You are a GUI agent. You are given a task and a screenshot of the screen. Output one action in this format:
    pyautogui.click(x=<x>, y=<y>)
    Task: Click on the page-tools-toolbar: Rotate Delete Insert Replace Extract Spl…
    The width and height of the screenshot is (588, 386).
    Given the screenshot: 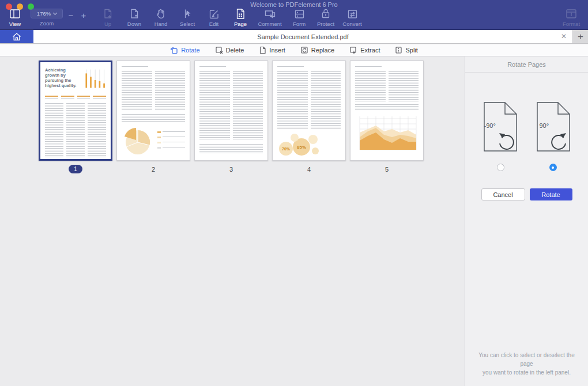 What is the action you would take?
    pyautogui.click(x=294, y=51)
    